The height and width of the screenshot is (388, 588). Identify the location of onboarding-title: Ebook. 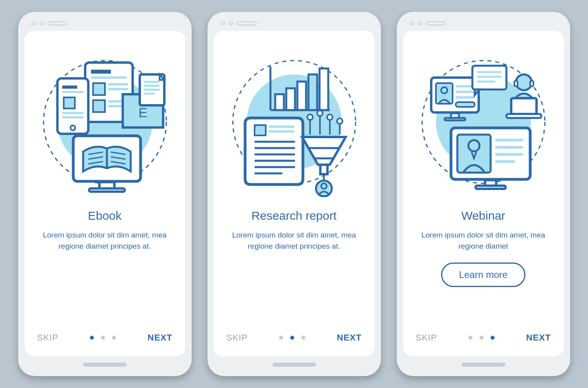
(105, 216).